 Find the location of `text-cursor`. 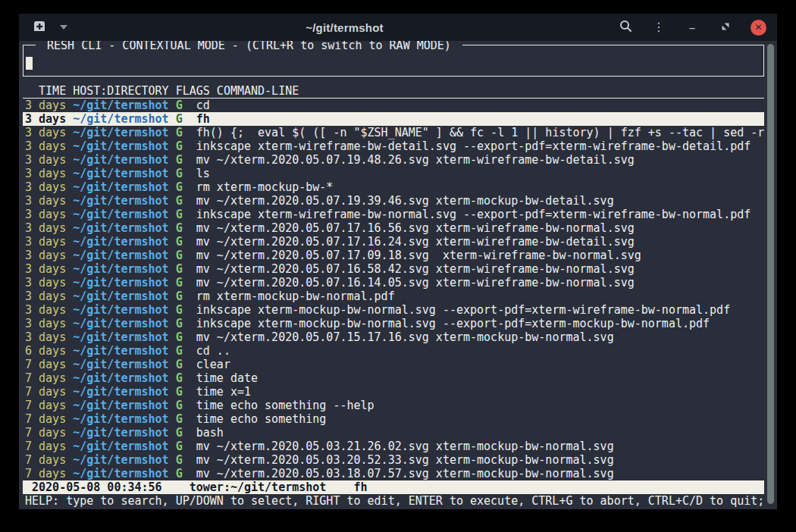

text-cursor is located at coordinates (29, 64).